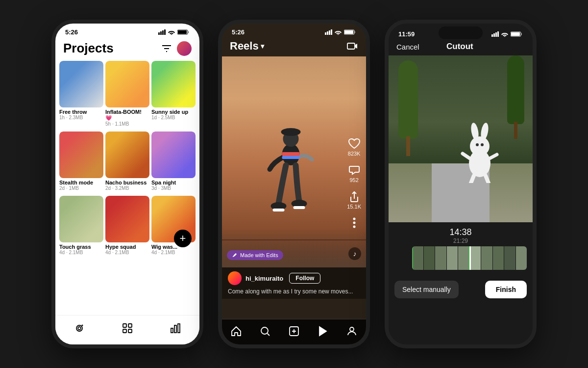 This screenshot has height=368, width=588. What do you see at coordinates (323, 331) in the screenshot?
I see `reels-nav-icon` at bounding box center [323, 331].